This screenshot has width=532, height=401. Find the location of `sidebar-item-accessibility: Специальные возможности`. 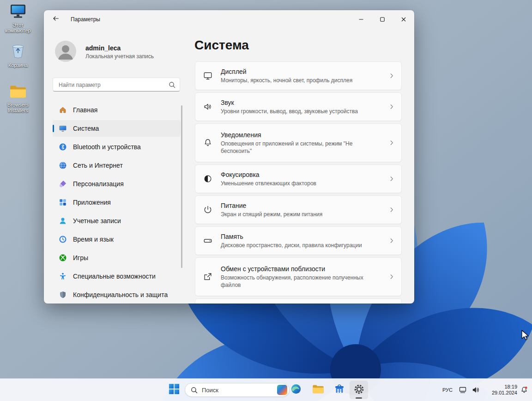

sidebar-item-accessibility: Специальные возможности is located at coordinates (116, 276).